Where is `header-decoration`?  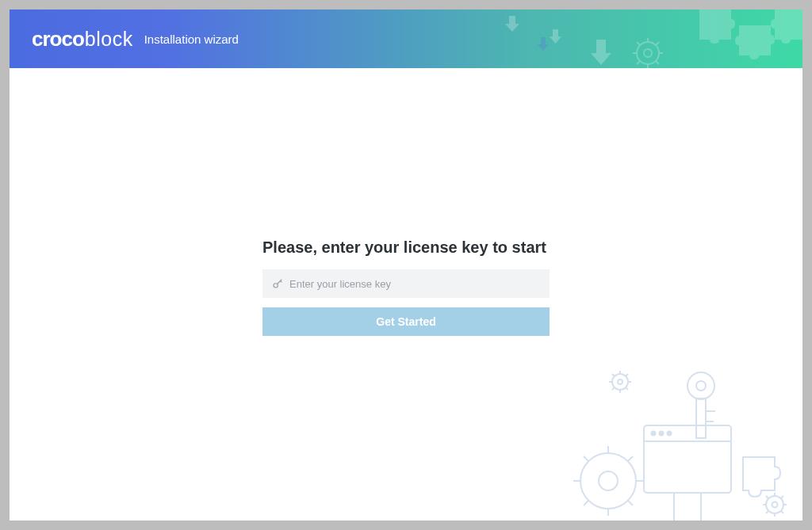 header-decoration is located at coordinates (644, 39).